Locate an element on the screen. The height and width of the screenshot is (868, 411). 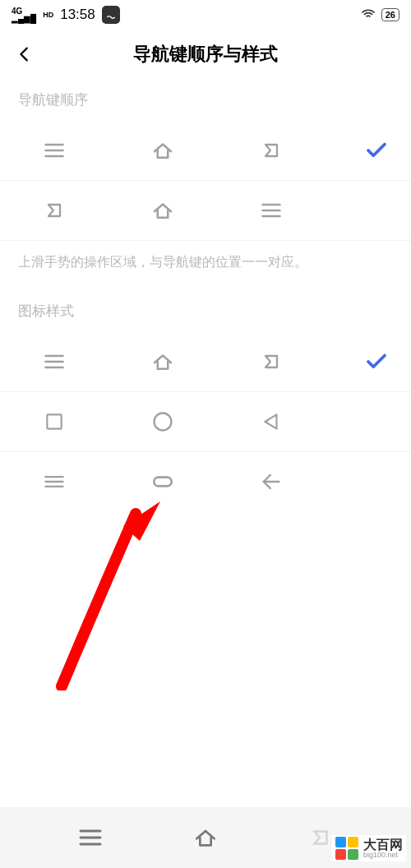
back-button is located at coordinates (25, 54).